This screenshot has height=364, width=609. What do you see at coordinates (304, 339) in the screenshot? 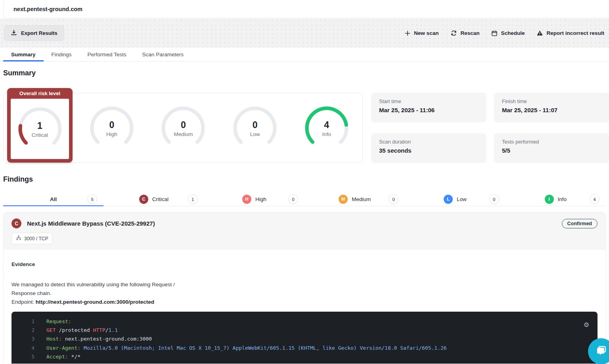
I see `code-line: 3Host: next.pentest-ground.com:3000` at bounding box center [304, 339].